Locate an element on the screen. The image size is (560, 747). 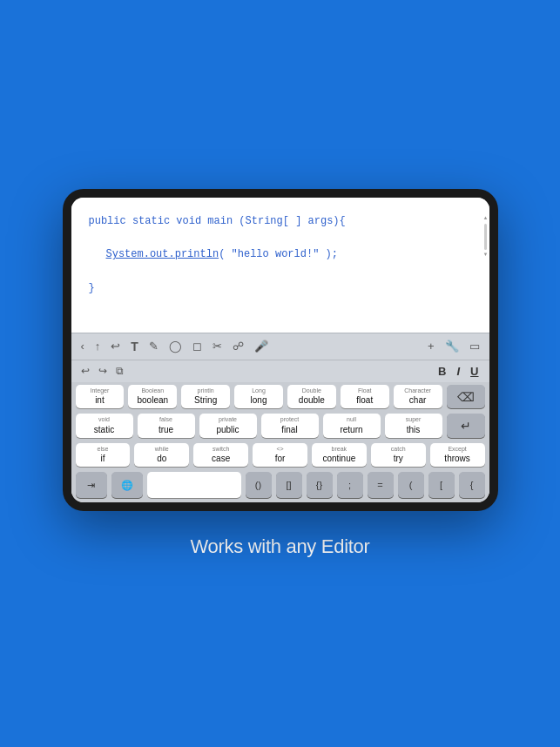
key-double: Double double is located at coordinates (312, 397).